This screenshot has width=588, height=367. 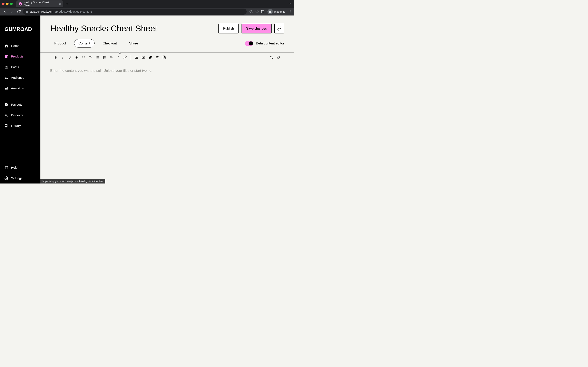 What do you see at coordinates (103, 58) in the screenshot?
I see `svg-text: 3` at bounding box center [103, 58].